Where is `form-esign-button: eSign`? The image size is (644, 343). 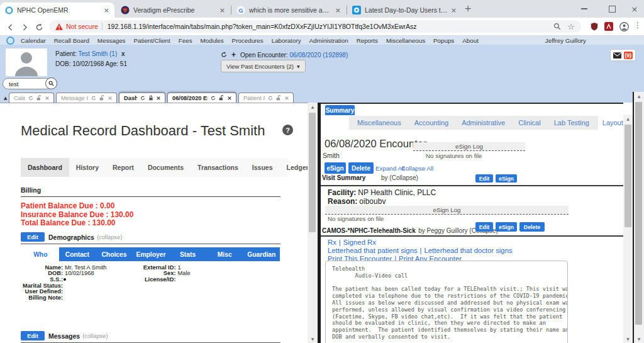
form-esign-button: eSign is located at coordinates (506, 227).